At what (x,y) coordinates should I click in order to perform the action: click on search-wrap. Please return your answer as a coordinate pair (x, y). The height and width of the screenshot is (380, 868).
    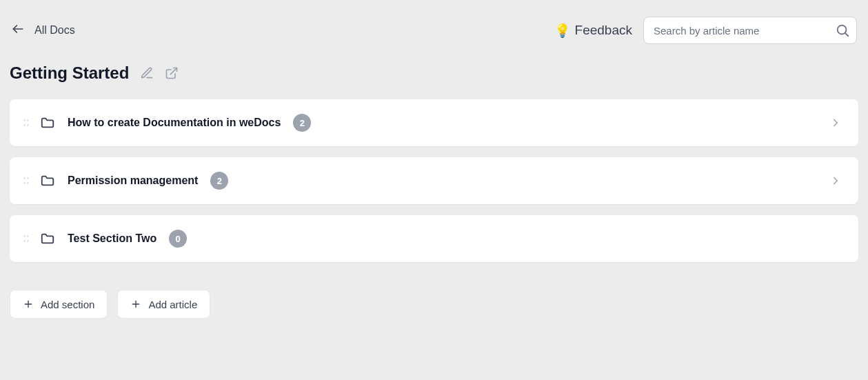
    Looking at the image, I should click on (750, 30).